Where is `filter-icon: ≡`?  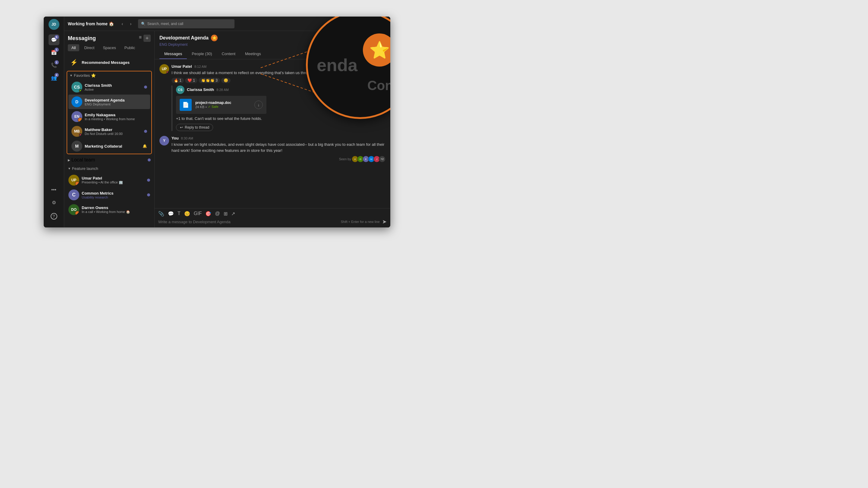
filter-icon: ≡ is located at coordinates (140, 38).